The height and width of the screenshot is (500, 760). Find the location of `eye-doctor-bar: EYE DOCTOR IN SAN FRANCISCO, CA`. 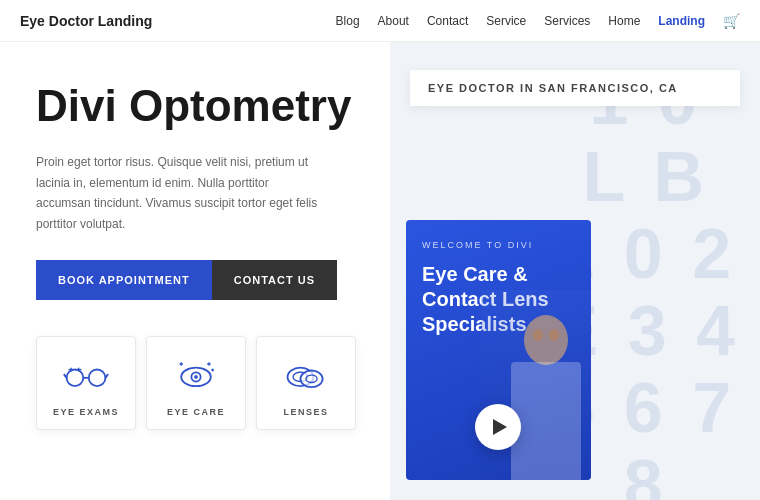

eye-doctor-bar: EYE DOCTOR IN SAN FRANCISCO, CA is located at coordinates (575, 88).